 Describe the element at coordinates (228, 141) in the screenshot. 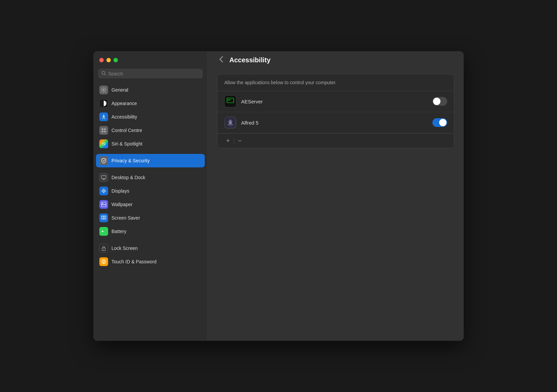

I see `add-app-button: +` at that location.